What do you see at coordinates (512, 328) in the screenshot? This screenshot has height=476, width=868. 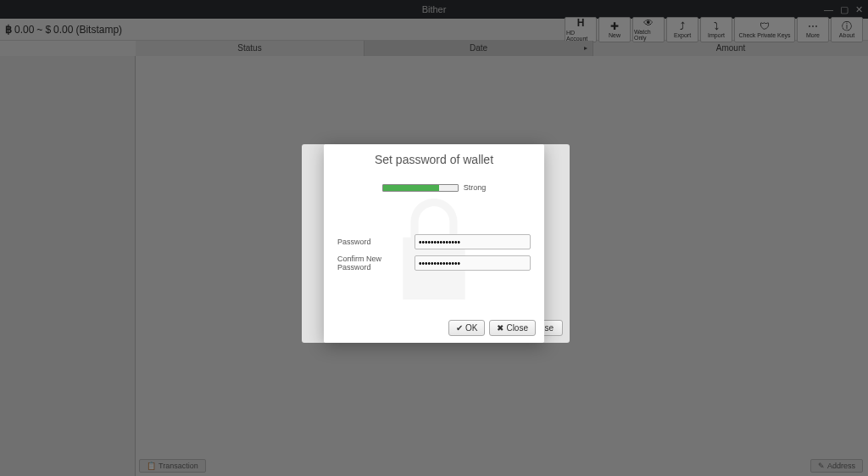 I see `close-button: ✖ Close` at bounding box center [512, 328].